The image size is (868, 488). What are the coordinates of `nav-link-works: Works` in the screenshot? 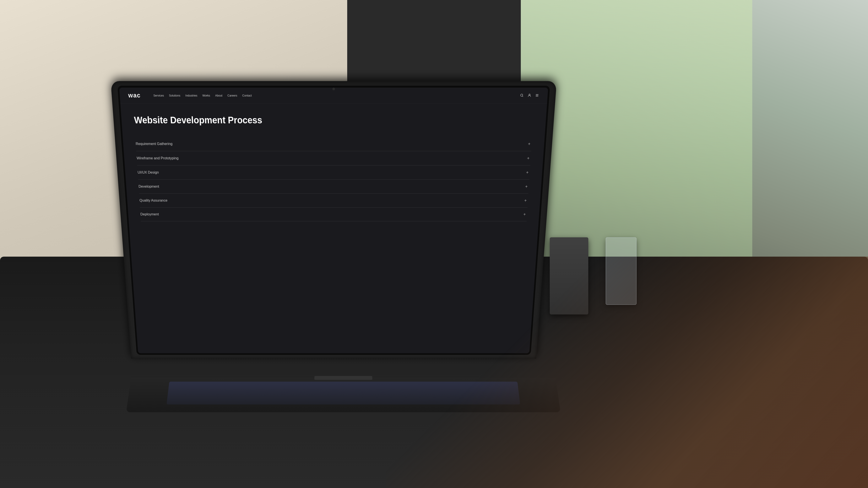 It's located at (206, 96).